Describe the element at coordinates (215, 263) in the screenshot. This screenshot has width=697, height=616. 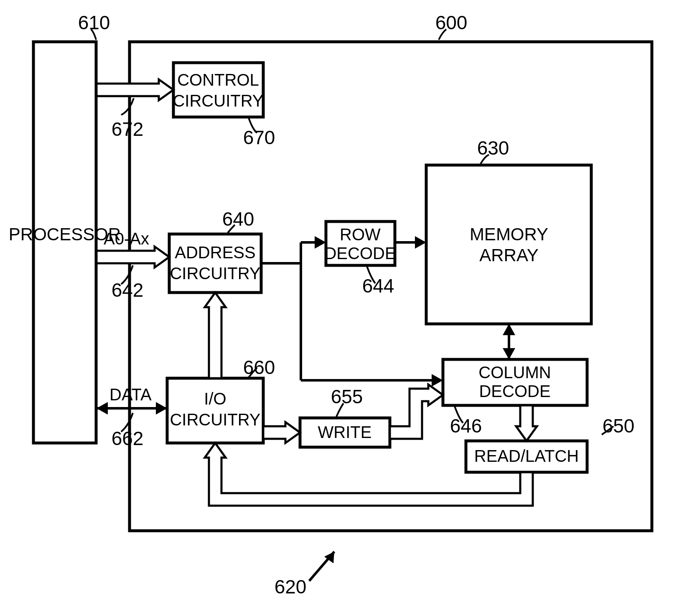
I see `address-circuitry-box` at that location.